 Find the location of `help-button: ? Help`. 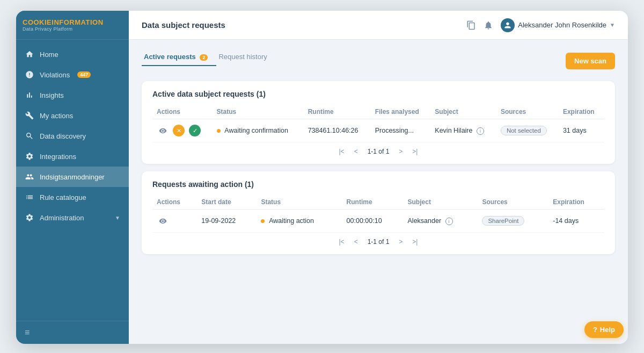

help-button: ? Help is located at coordinates (604, 330).